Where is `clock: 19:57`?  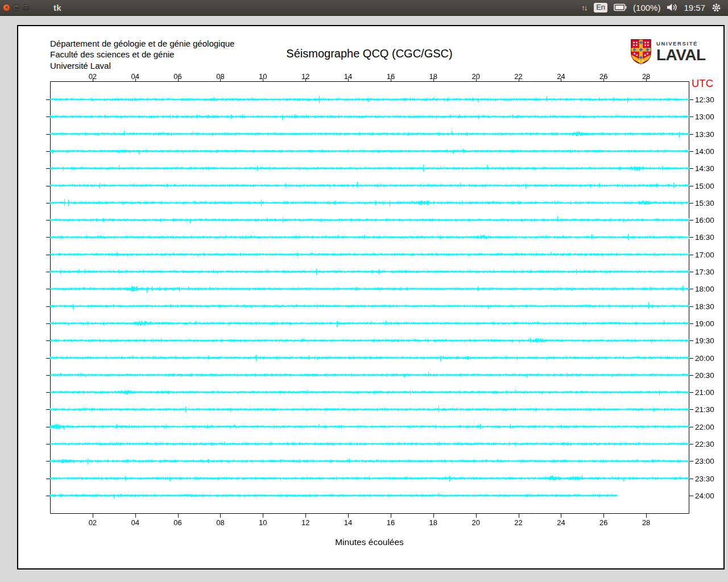 clock: 19:57 is located at coordinates (694, 8).